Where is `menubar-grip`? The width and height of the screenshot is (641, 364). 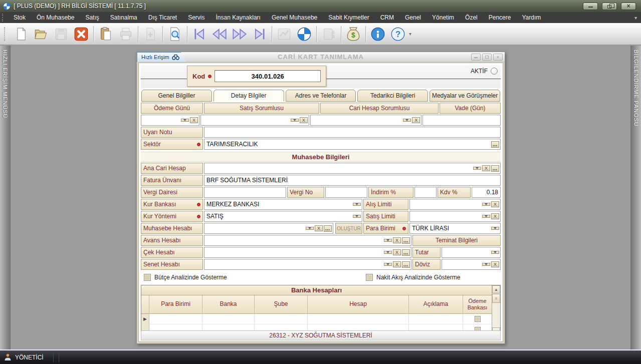
menubar-grip is located at coordinates (4, 18).